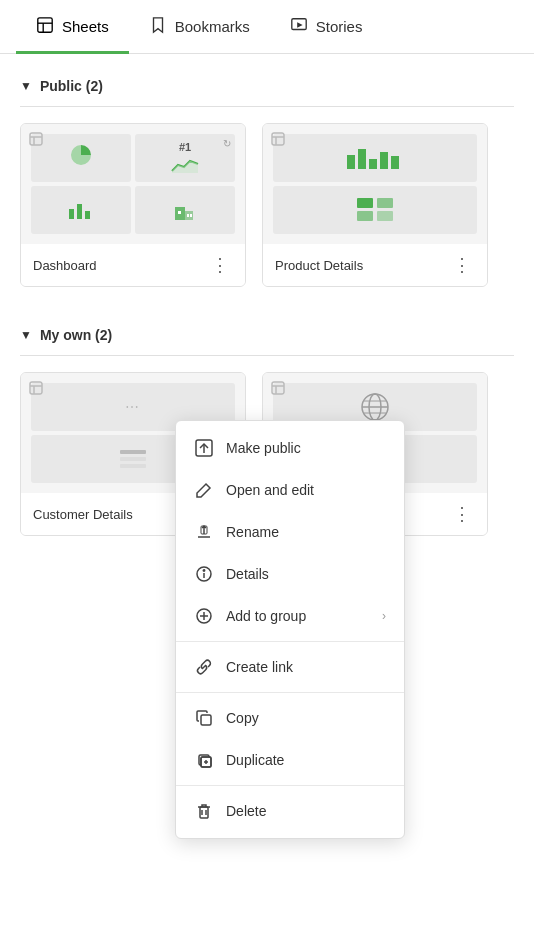 The height and width of the screenshot is (939, 534). Describe the element at coordinates (290, 616) in the screenshot. I see `menu-item-add-to-group: Add to group ›` at that location.